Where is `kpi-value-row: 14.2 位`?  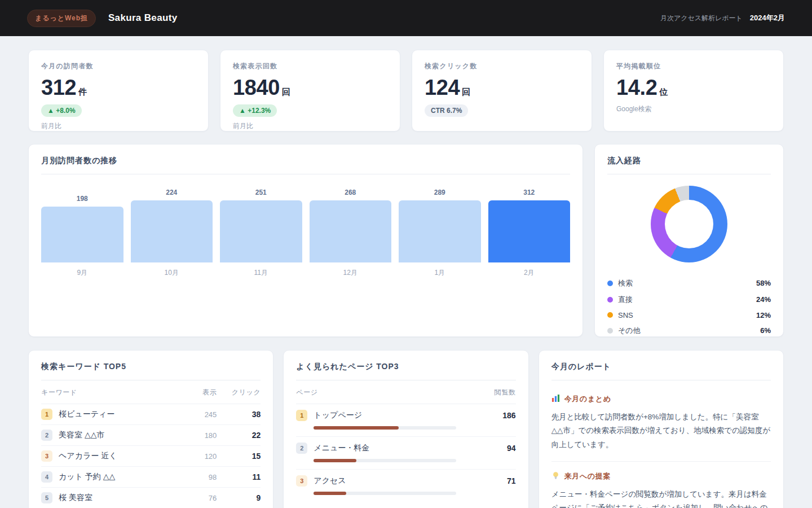
kpi-value-row: 14.2 位 is located at coordinates (694, 88).